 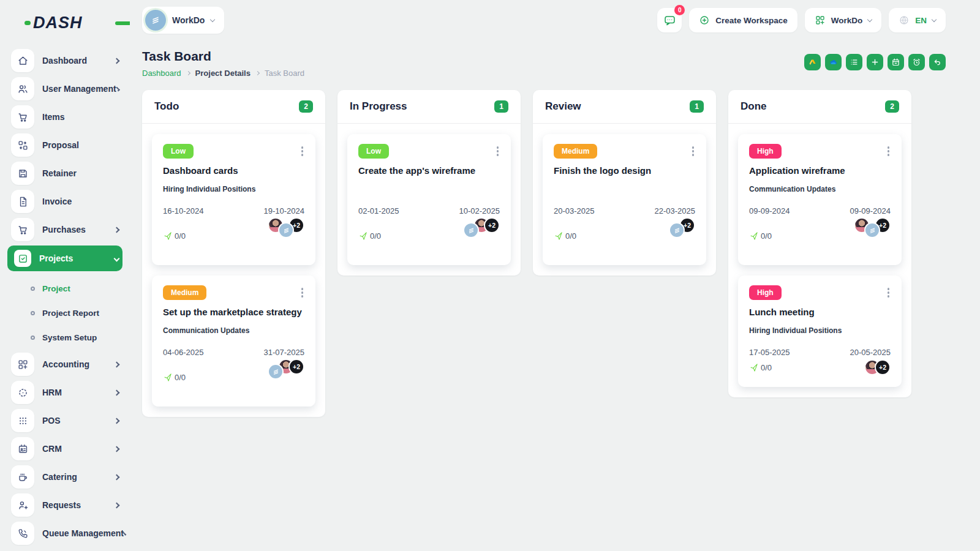 I want to click on google-drive-button, so click(x=812, y=62).